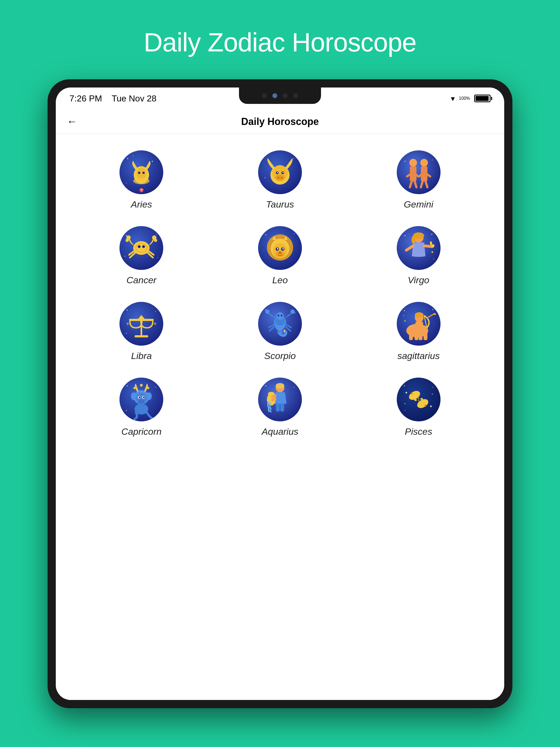 The width and height of the screenshot is (560, 747). What do you see at coordinates (280, 180) in the screenshot?
I see `zodiac-item-taurus: Taurus` at bounding box center [280, 180].